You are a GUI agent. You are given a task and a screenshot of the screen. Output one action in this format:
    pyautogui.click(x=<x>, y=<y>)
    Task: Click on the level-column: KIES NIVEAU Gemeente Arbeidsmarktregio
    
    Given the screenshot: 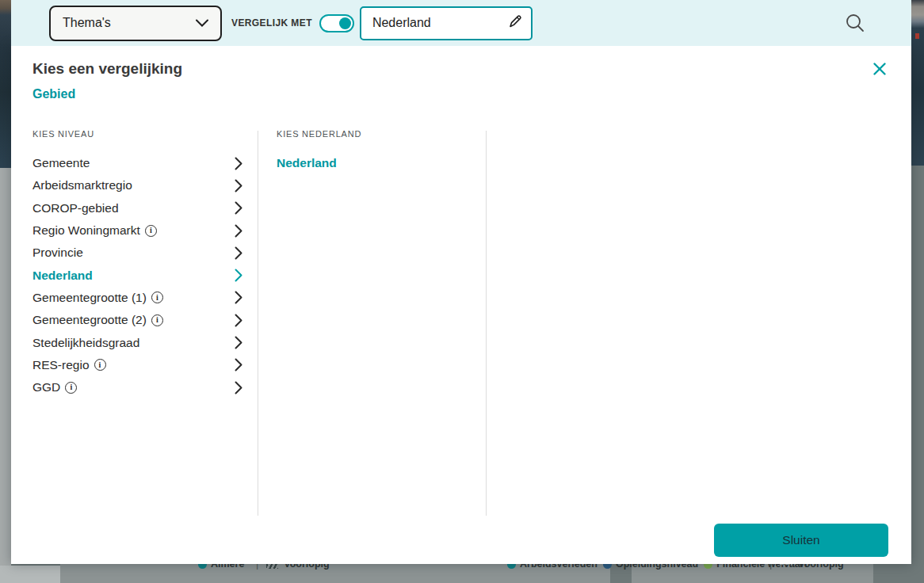 What is the action you would take?
    pyautogui.click(x=138, y=264)
    